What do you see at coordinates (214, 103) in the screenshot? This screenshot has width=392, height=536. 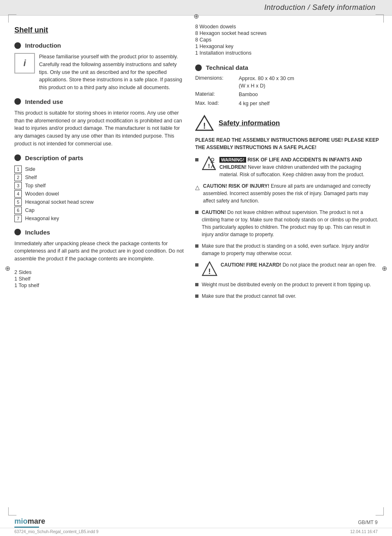 I see `tech-label: Max. load:` at bounding box center [214, 103].